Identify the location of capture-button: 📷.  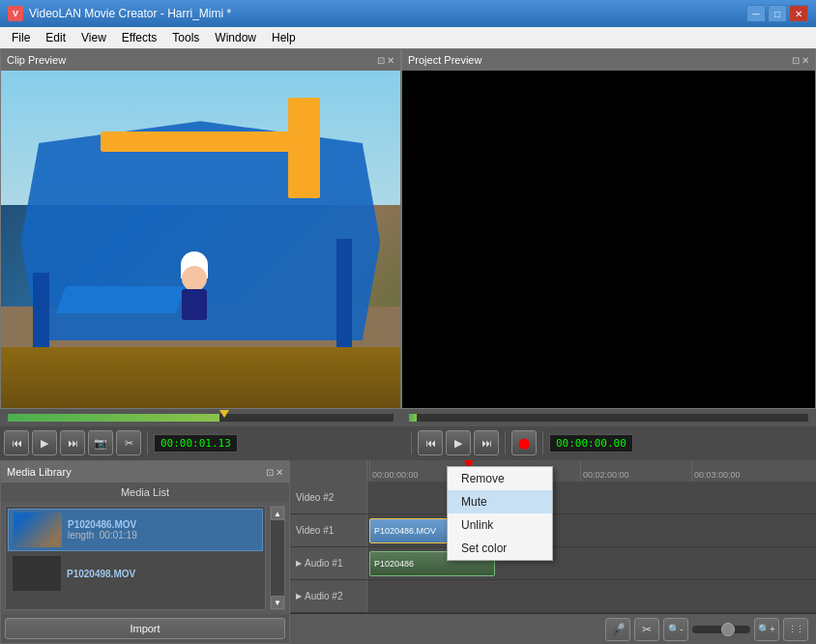
(101, 443).